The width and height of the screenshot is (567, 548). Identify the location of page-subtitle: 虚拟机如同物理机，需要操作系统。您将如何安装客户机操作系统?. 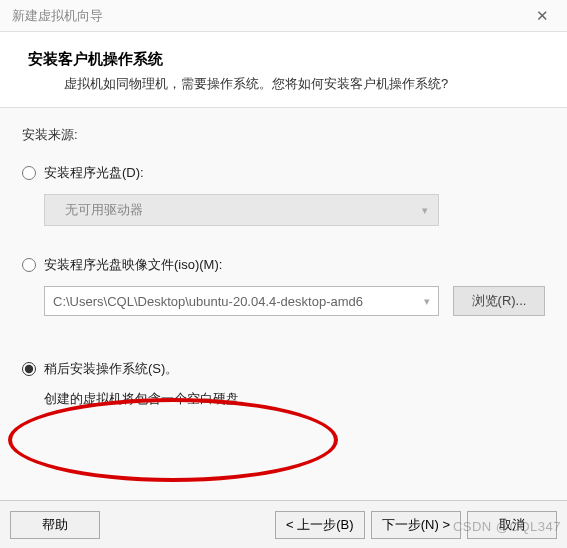
(284, 84).